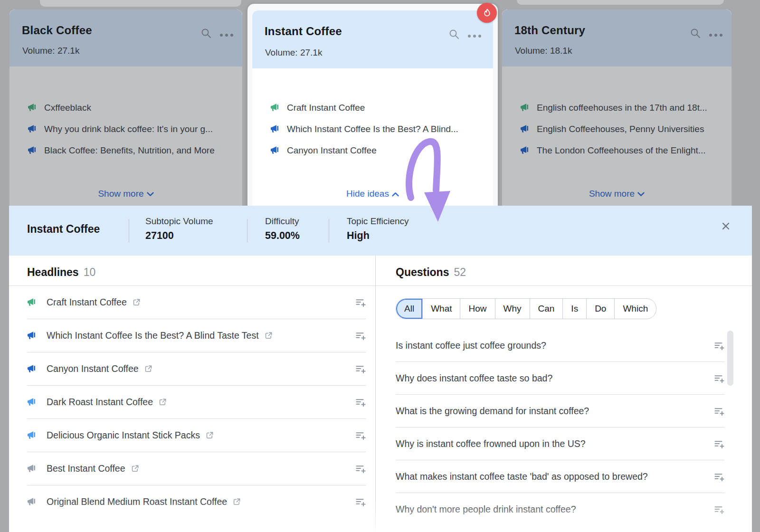 The image size is (760, 532). What do you see at coordinates (487, 13) in the screenshot?
I see `trending-fire-icon` at bounding box center [487, 13].